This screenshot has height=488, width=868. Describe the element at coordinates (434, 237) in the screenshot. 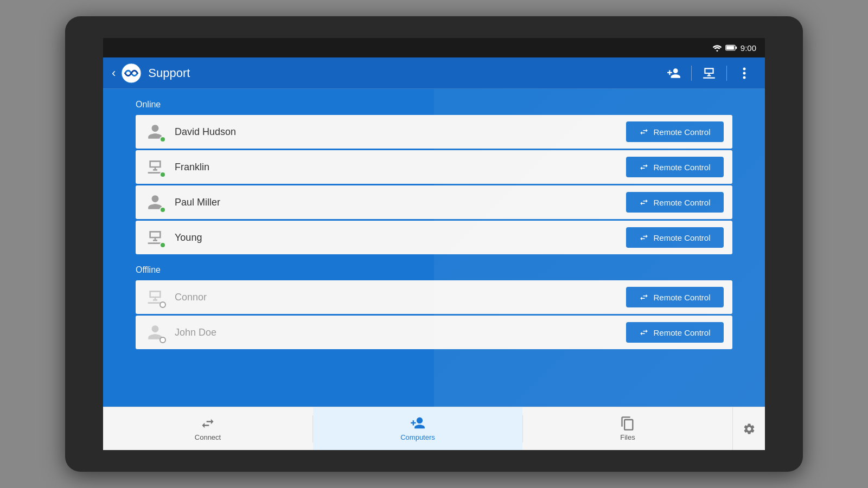

I see `contact-row-young: Young Remote Control` at that location.